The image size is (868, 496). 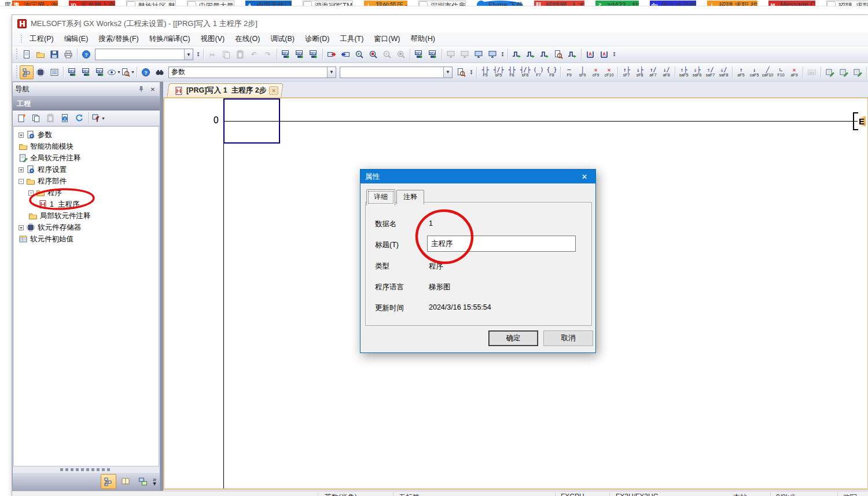 What do you see at coordinates (86, 158) in the screenshot?
I see `tree-item: 全局软元件注释` at bounding box center [86, 158].